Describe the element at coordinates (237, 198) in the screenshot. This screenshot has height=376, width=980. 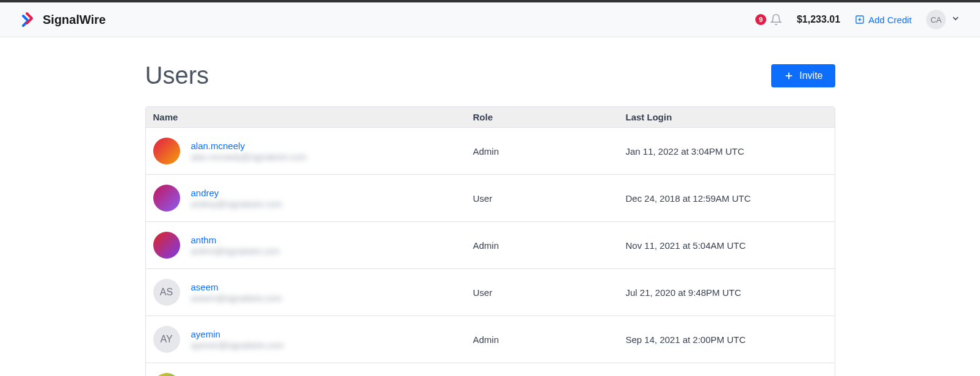
I see `user-info: andreyandrey@signalwire.com` at that location.